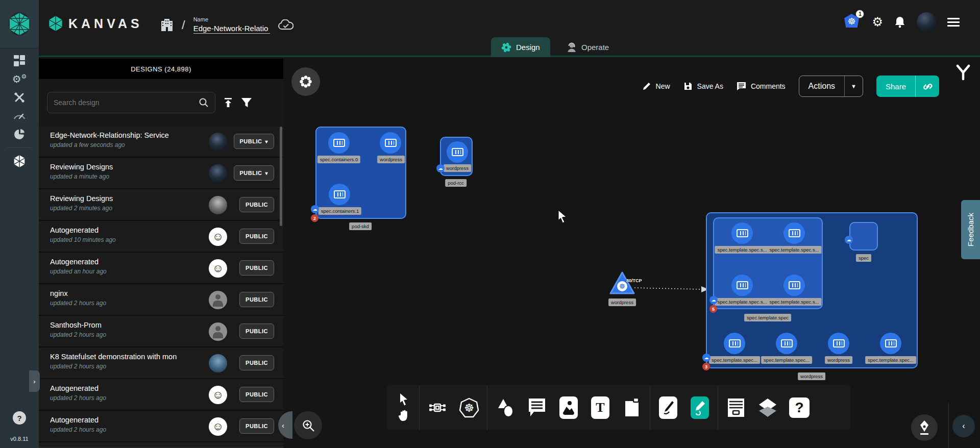 This screenshot has width=980, height=448. Describe the element at coordinates (953, 22) in the screenshot. I see `hamburger-menu-icon` at that location.